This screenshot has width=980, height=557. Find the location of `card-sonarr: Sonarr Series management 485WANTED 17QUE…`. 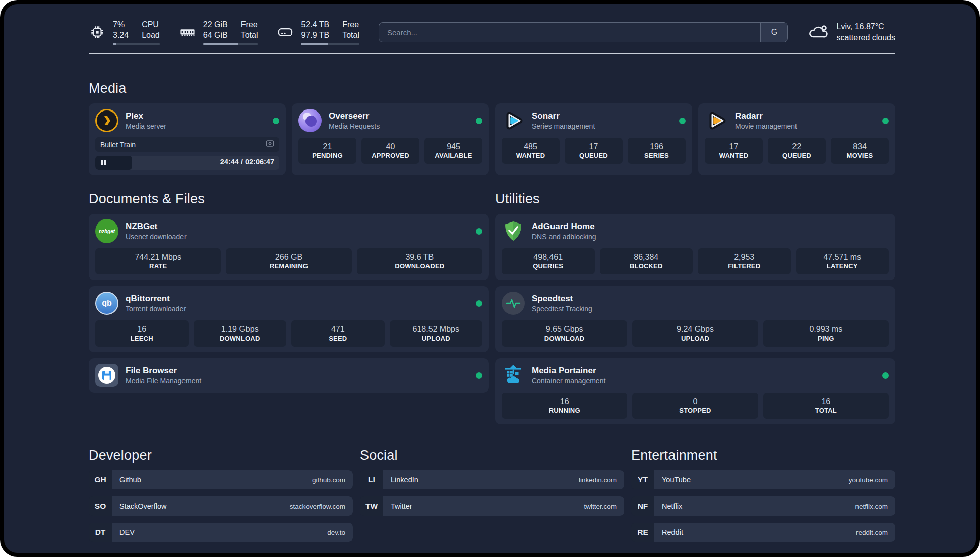

card-sonarr: Sonarr Series management 485WANTED 17QUE… is located at coordinates (594, 139).